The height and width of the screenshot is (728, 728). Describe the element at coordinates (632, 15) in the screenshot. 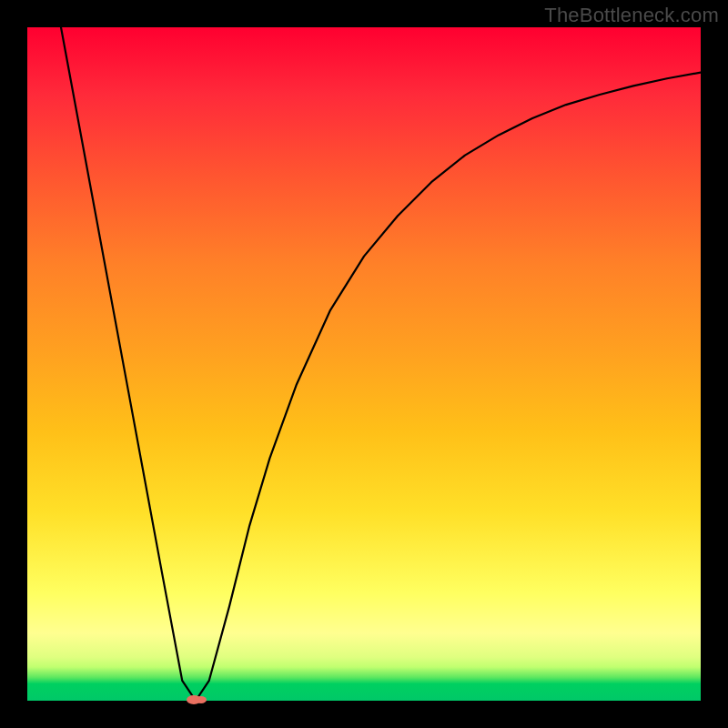

I see `watermark-text: TheBottleneck.com` at that location.